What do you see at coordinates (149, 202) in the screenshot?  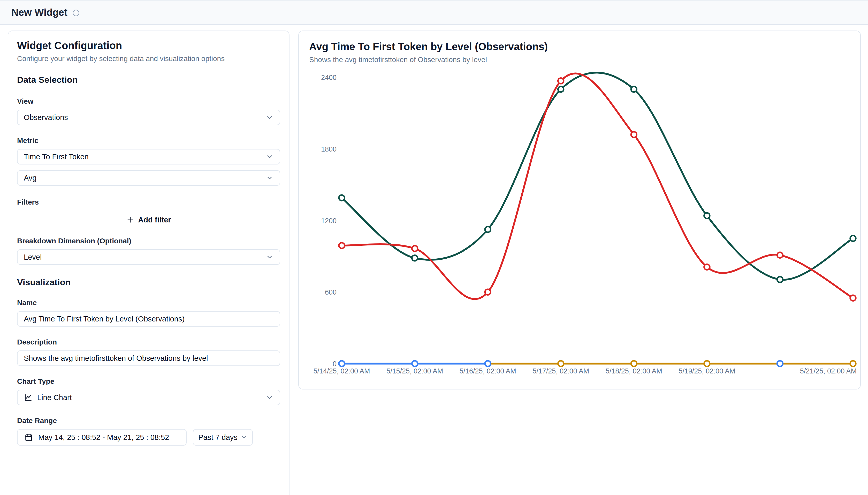 I see `filters-label: Filters` at bounding box center [149, 202].